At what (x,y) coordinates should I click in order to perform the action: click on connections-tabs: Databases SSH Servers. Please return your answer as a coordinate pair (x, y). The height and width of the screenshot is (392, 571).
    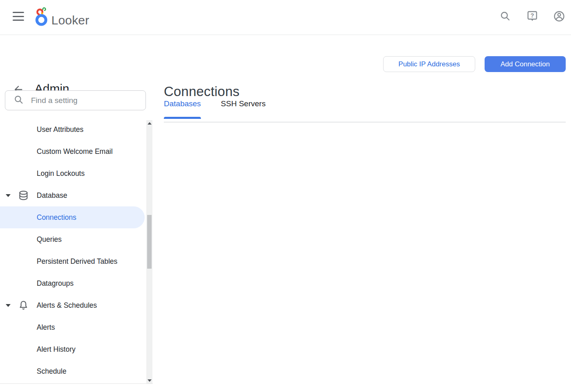
    Looking at the image, I should click on (215, 109).